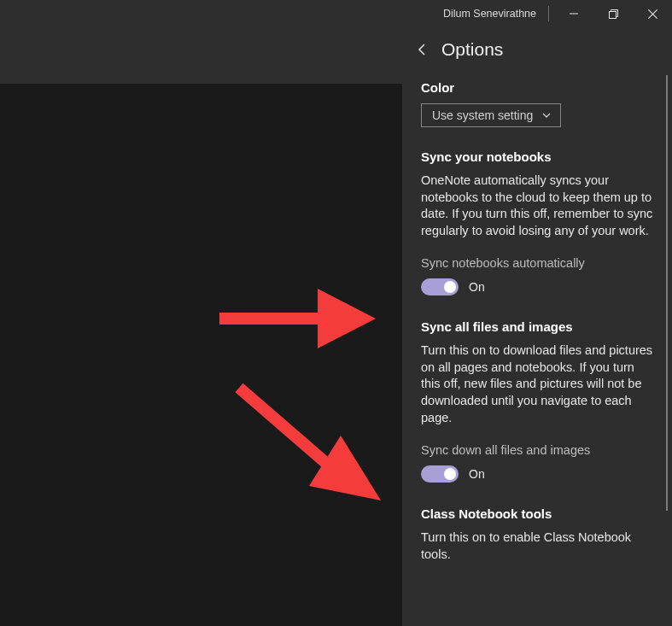 The image size is (672, 626). I want to click on sync-files-toggle-row: On, so click(537, 474).